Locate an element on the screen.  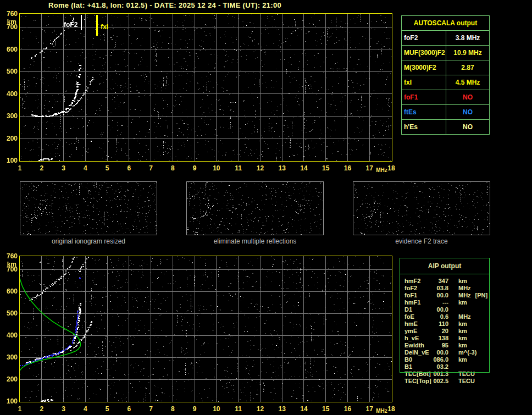
parameter-value: 2.87 is located at coordinates (468, 68).